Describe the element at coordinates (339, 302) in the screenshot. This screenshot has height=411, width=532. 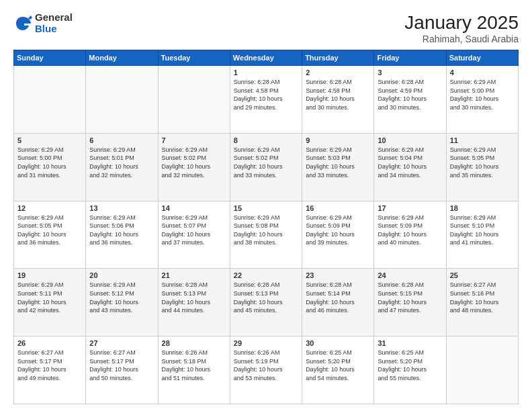
I see `calendar-cell: 23Sunrise: 6:28 AM Sunset: 5:14 PM Dayli…` at that location.